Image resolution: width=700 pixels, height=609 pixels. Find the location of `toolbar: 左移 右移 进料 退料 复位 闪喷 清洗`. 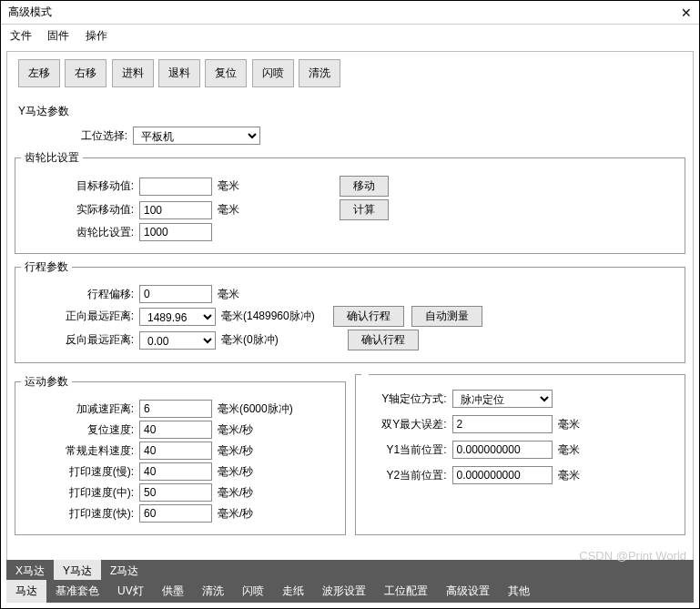

toolbar: 左移 右移 进料 退料 复位 闪喷 清洗 is located at coordinates (350, 73).